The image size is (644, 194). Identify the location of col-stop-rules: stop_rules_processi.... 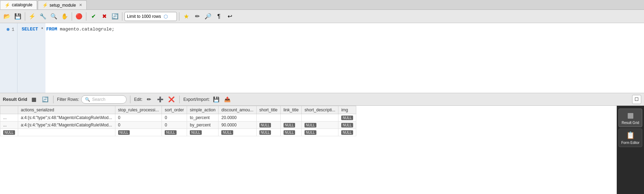
(138, 110).